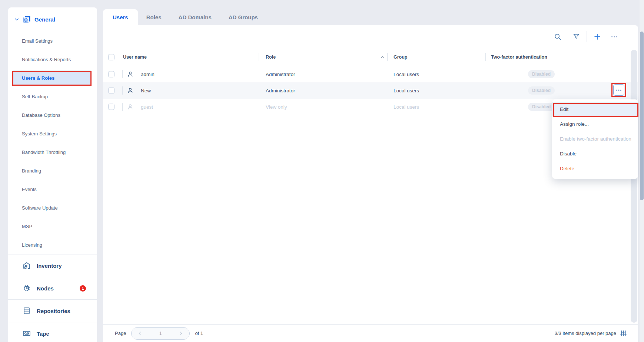  What do you see at coordinates (519, 57) in the screenshot?
I see `column-header-two-factor: Two-factor authentication` at bounding box center [519, 57].